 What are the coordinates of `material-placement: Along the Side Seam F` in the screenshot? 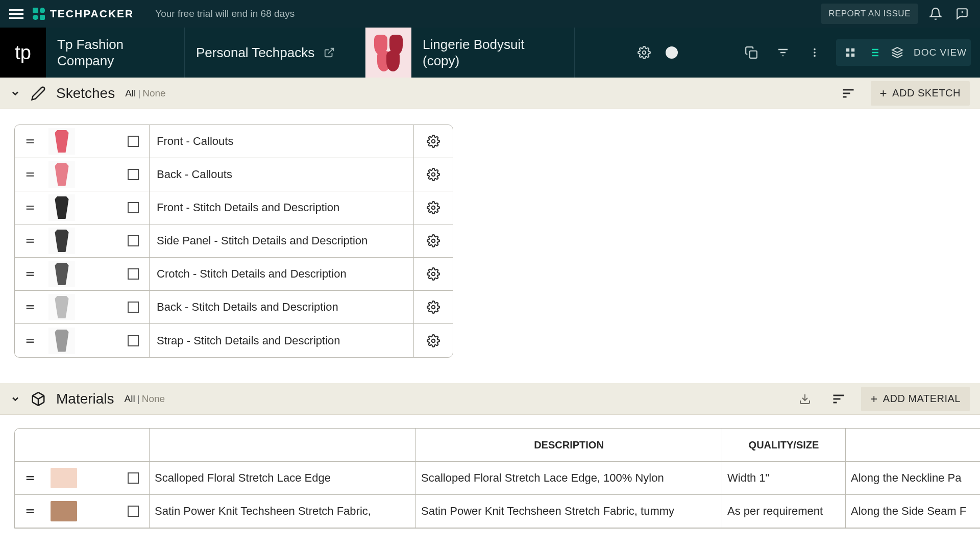 It's located at (913, 511).